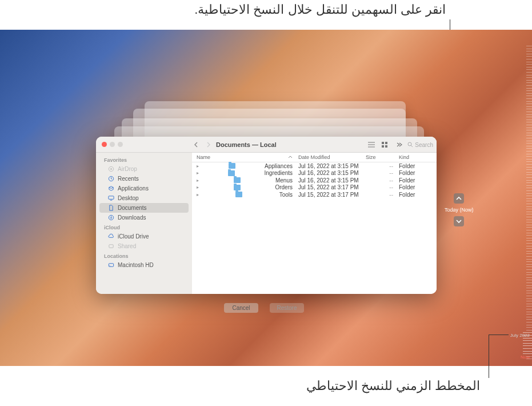  Describe the element at coordinates (144, 265) in the screenshot. I see `sidebar-item-macintosh-hd: Macintosh HD` at that location.